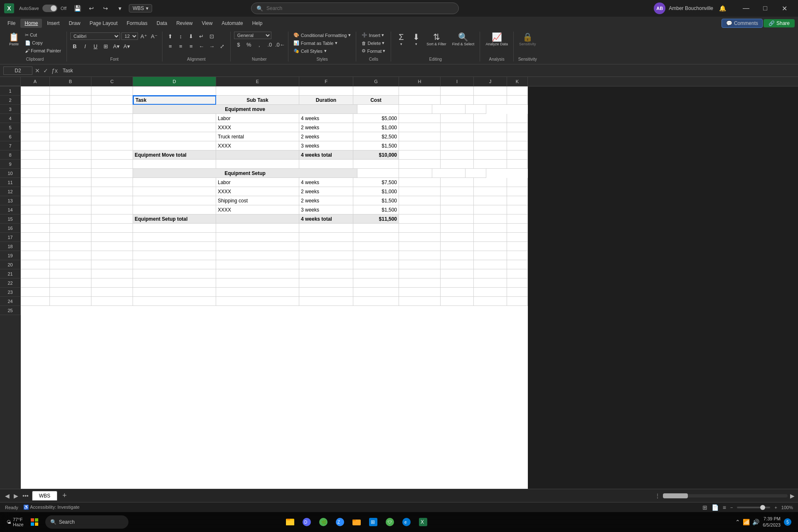  Describe the element at coordinates (175, 182) in the screenshot. I see `cell-d11` at that location.